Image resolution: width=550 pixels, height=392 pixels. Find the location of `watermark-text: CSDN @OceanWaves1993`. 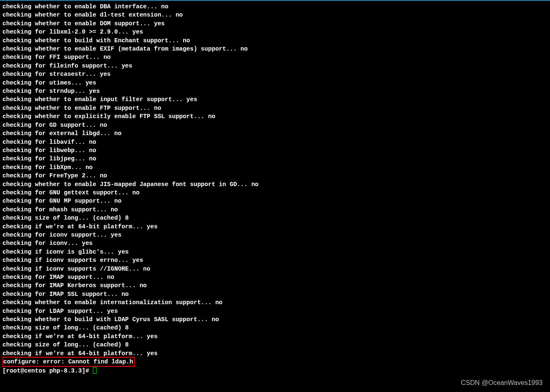

watermark-text: CSDN @OceanWaves1993 is located at coordinates (502, 383).